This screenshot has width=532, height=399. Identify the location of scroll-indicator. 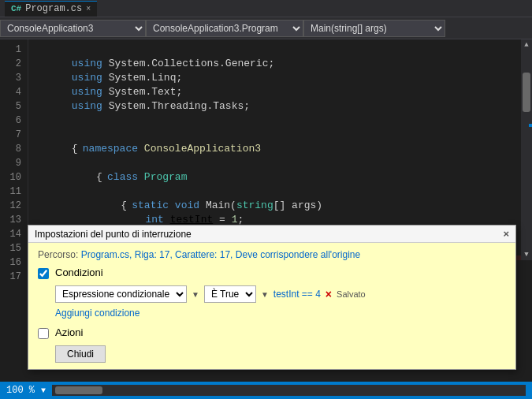
(530, 125).